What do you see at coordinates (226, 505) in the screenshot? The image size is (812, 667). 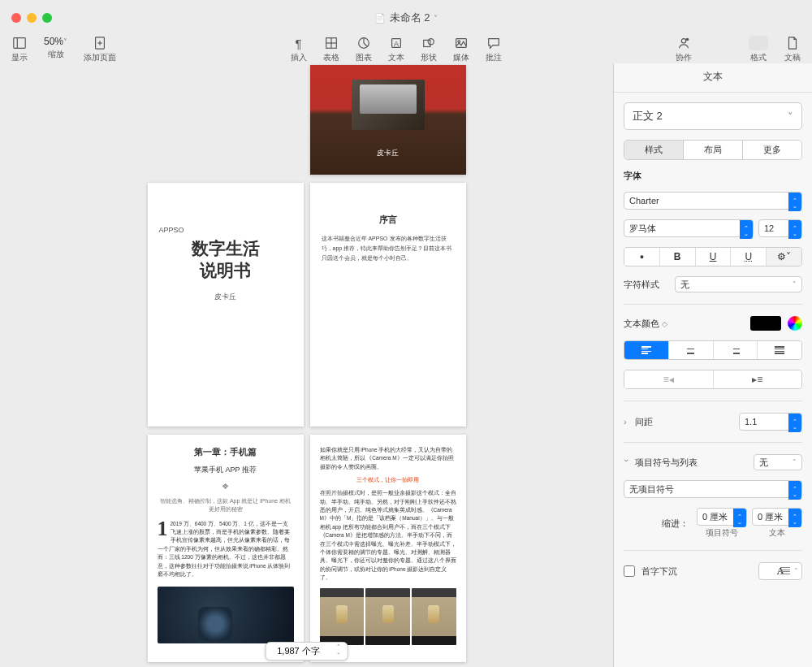 I see `lead-text: 智能选角、精确控制，这款 App 就是让 iPhone 相机更好用的秘密` at bounding box center [226, 505].